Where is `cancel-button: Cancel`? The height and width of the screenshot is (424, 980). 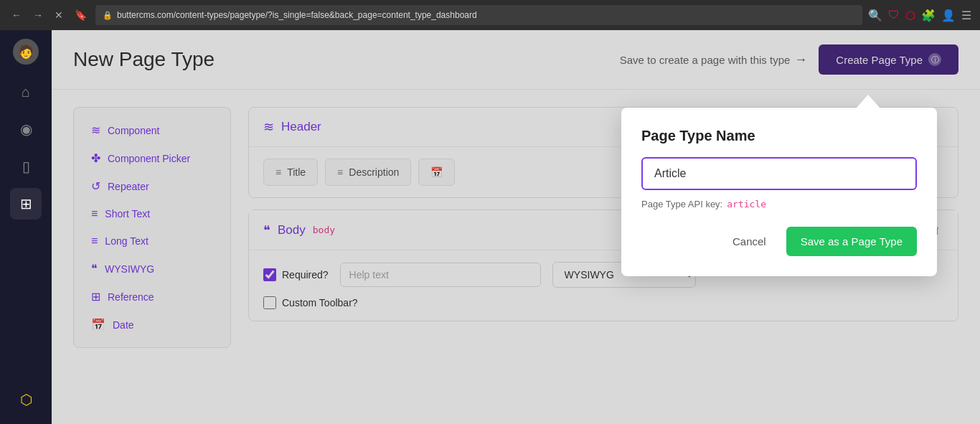
cancel-button: Cancel is located at coordinates (749, 241).